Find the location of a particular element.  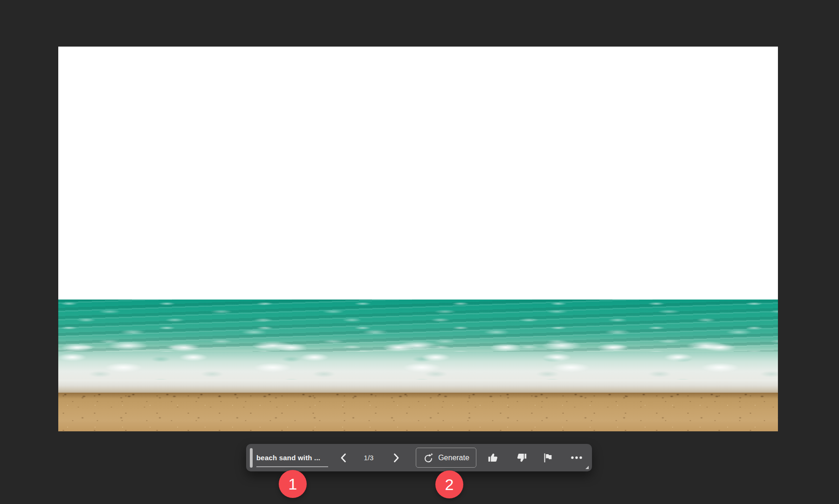

thumbs-up-button is located at coordinates (493, 457).